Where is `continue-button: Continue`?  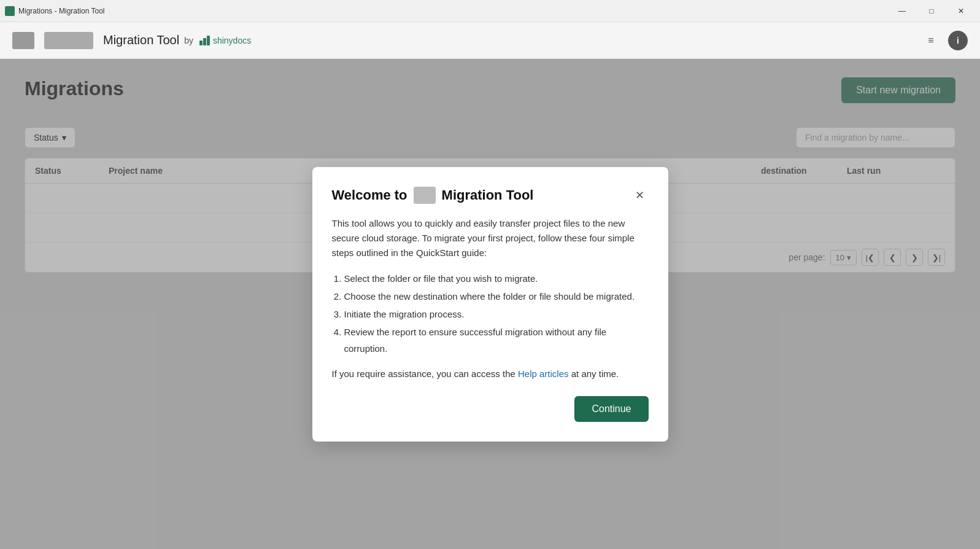
continue-button: Continue is located at coordinates (611, 409).